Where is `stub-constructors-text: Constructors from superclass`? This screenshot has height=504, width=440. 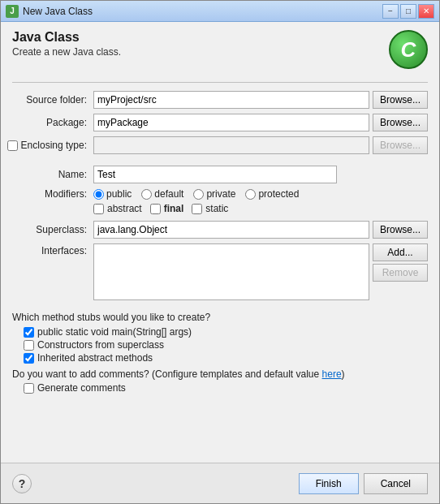
stub-constructors-text: Constructors from superclass is located at coordinates (101, 345).